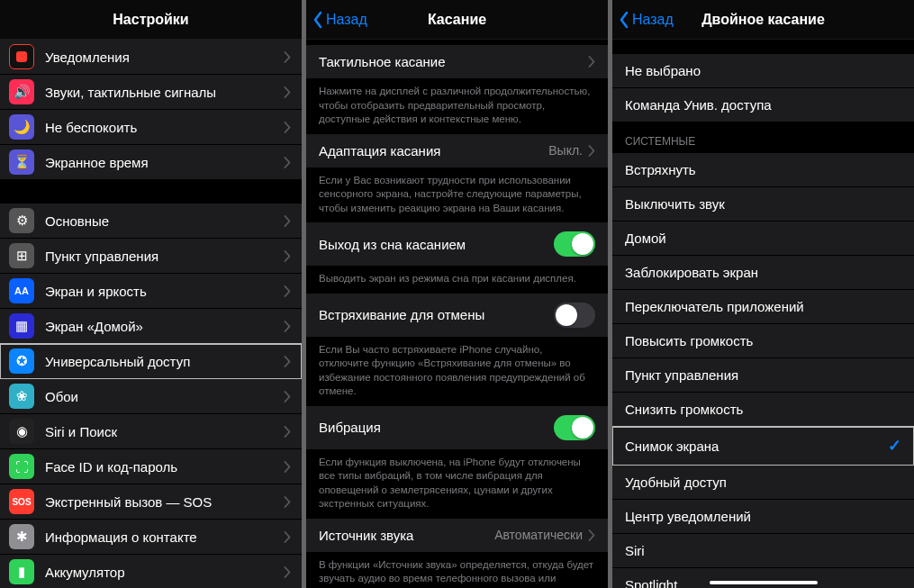  What do you see at coordinates (764, 238) in the screenshot?
I see `option-label: Домой` at bounding box center [764, 238].